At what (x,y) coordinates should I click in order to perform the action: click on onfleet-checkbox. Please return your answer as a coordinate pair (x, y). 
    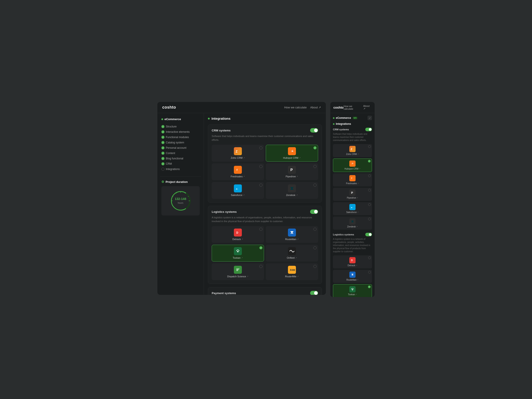
    Looking at the image, I should click on (315, 248).